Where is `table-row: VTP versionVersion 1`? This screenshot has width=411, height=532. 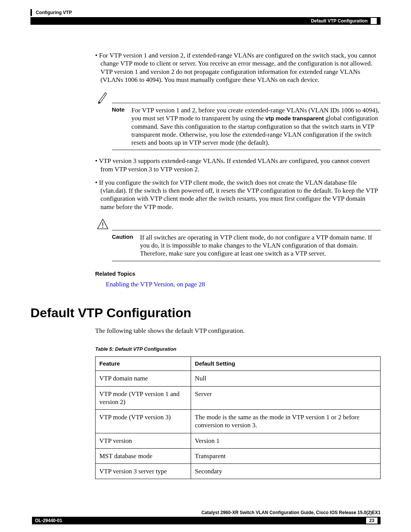
table-row: VTP versionVersion 1 is located at coordinates (238, 441).